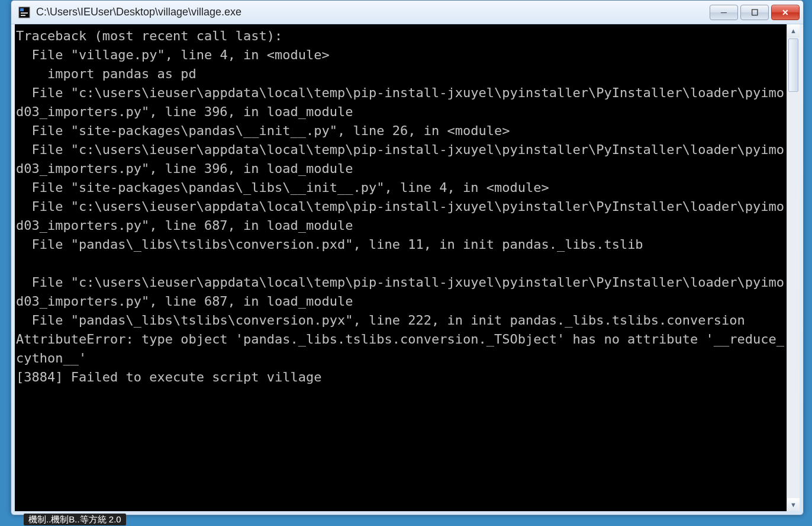 This screenshot has height=526, width=812. Describe the element at coordinates (724, 12) in the screenshot. I see `minimize-button: ─` at that location.